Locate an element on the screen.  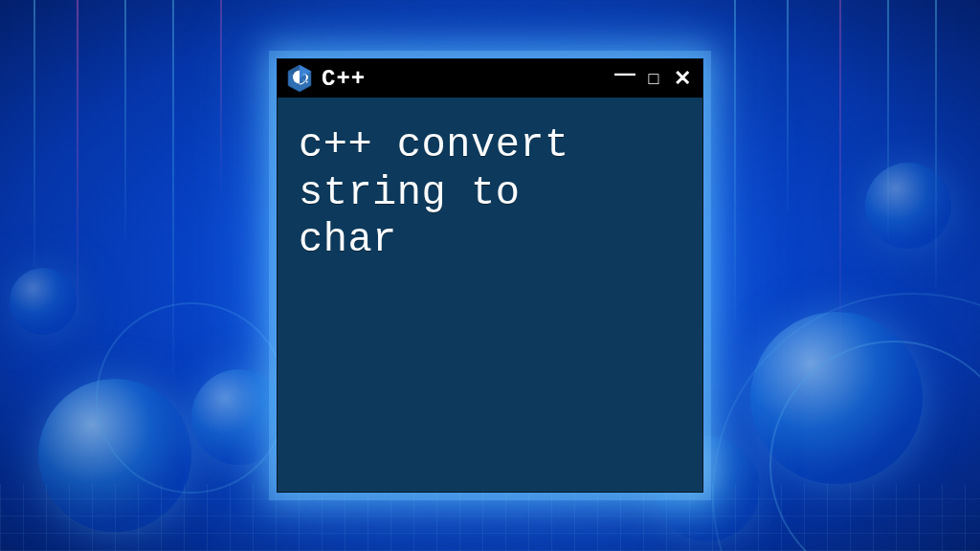
window-title: C++ is located at coordinates (463, 78).